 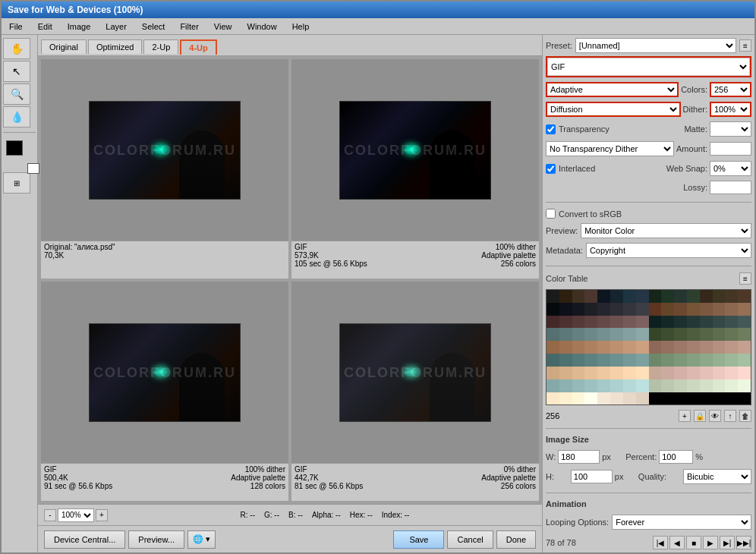 I want to click on color-table-trash-icon: 🗑, so click(x=745, y=416).